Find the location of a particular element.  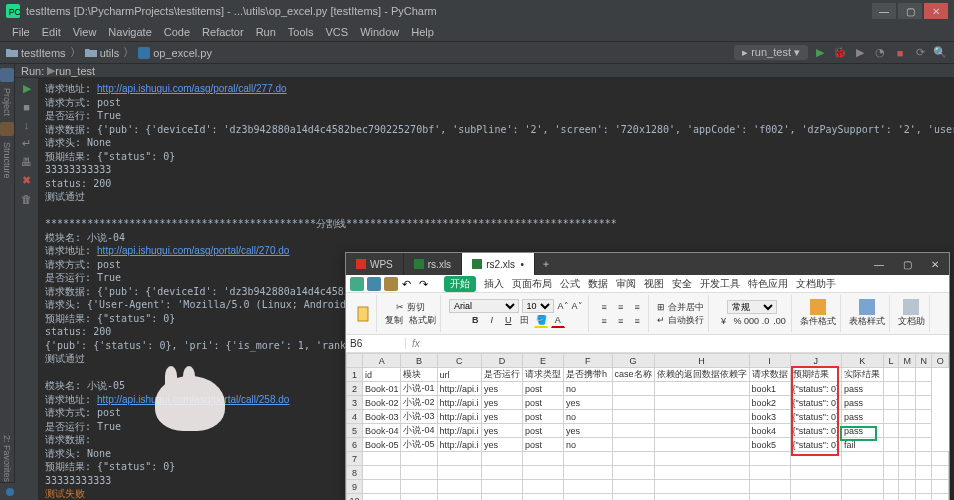

table-style-icon is located at coordinates (867, 307).